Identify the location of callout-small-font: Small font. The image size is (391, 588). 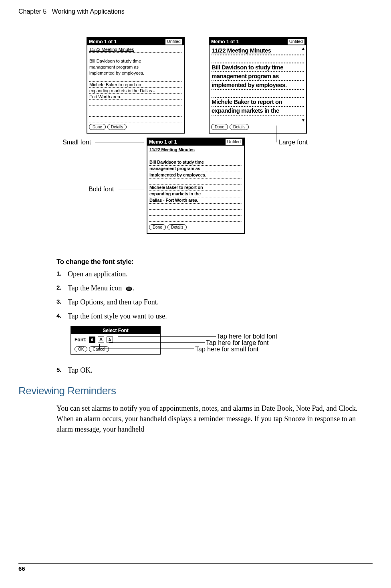
(77, 142).